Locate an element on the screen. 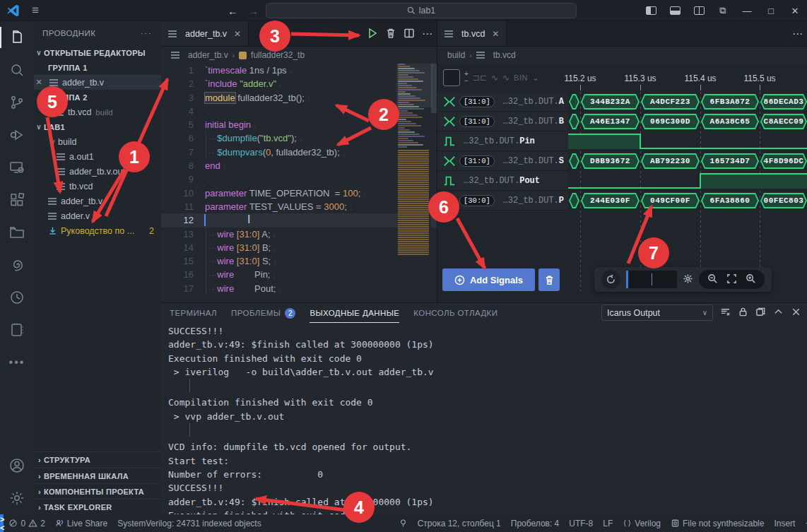 This screenshot has height=532, width=807. bus-format-icon: ⊐⊏ is located at coordinates (480, 78).